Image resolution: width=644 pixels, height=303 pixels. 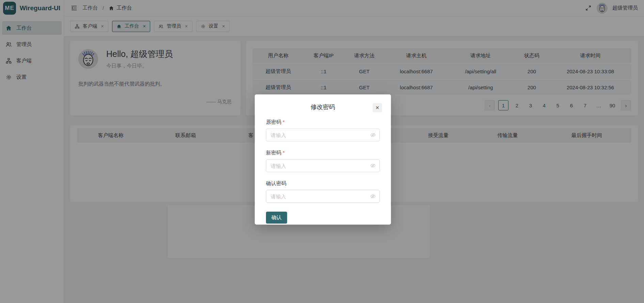 I want to click on old-password-label: 原密码, so click(x=274, y=122).